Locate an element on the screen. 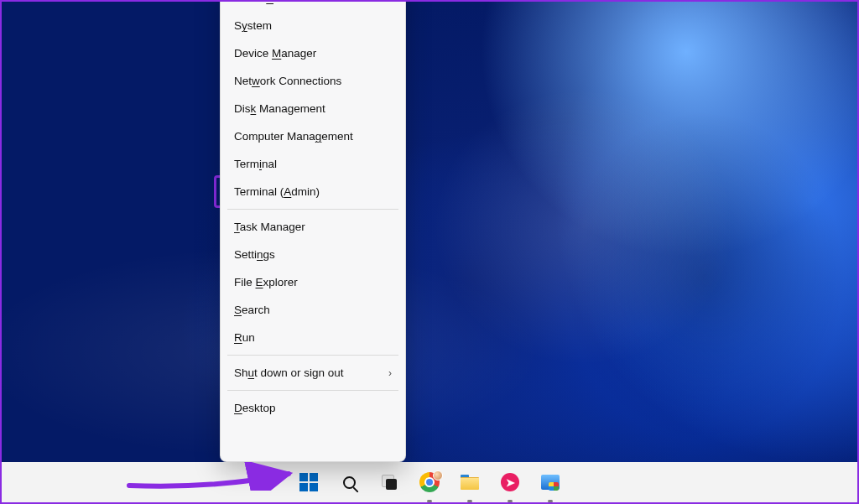  task-view-icon is located at coordinates (389, 482).